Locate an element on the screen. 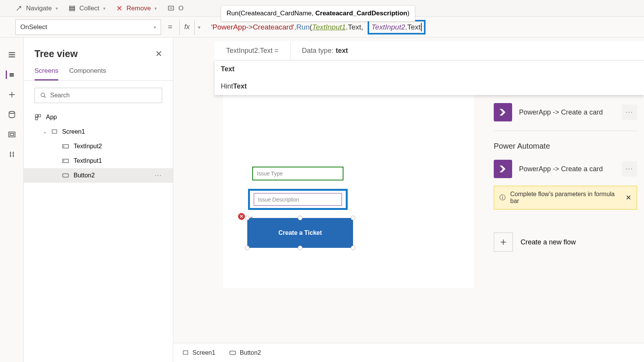  navigate-label: Navigate is located at coordinates (39, 8).